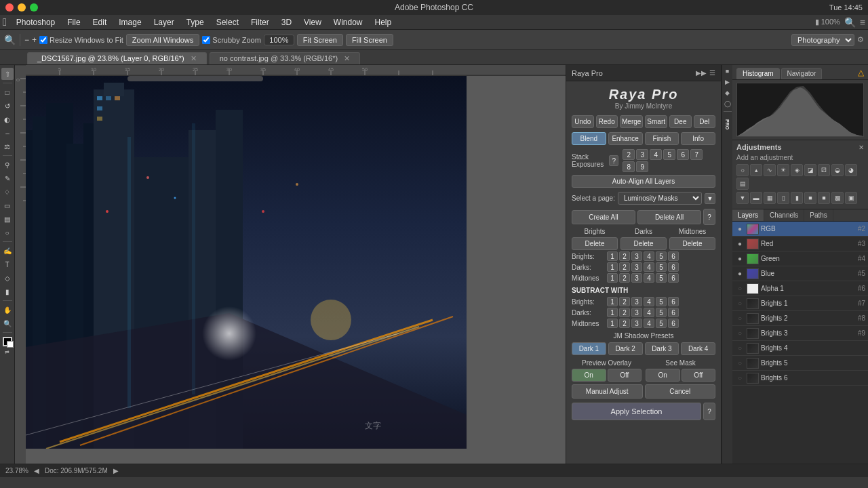 Image resolution: width=868 pixels, height=488 pixels. I want to click on stack-help-btn: ?, so click(614, 161).